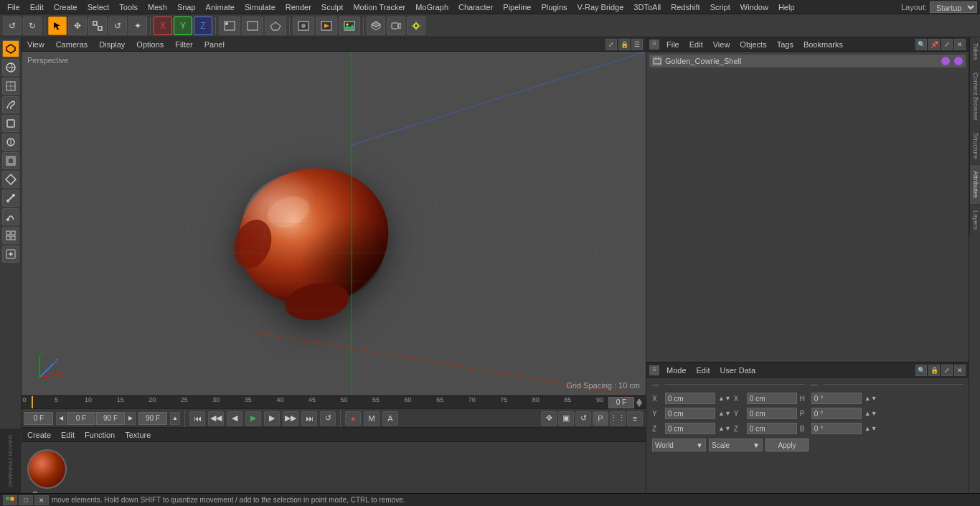 The image size is (980, 506). Describe the element at coordinates (690, 398) in the screenshot. I see `coord-x-pos: 0 cm` at that location.